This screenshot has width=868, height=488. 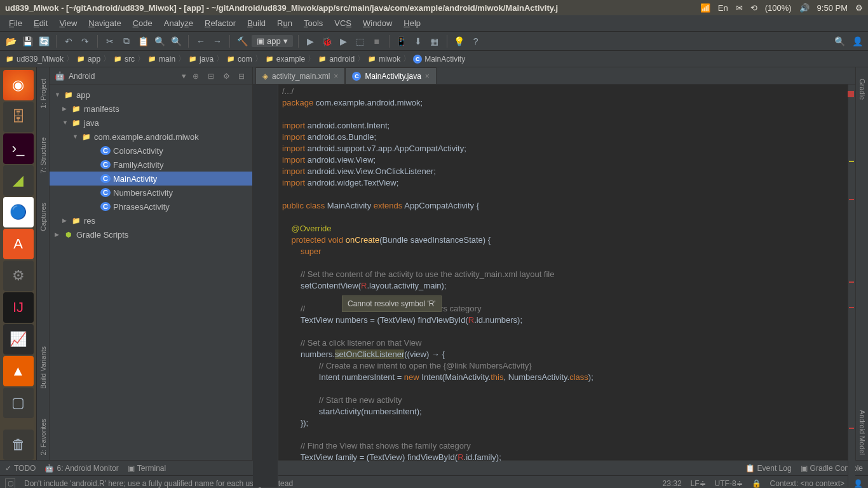 What do you see at coordinates (285, 59) in the screenshot?
I see `crumb-example: 📁example` at bounding box center [285, 59].